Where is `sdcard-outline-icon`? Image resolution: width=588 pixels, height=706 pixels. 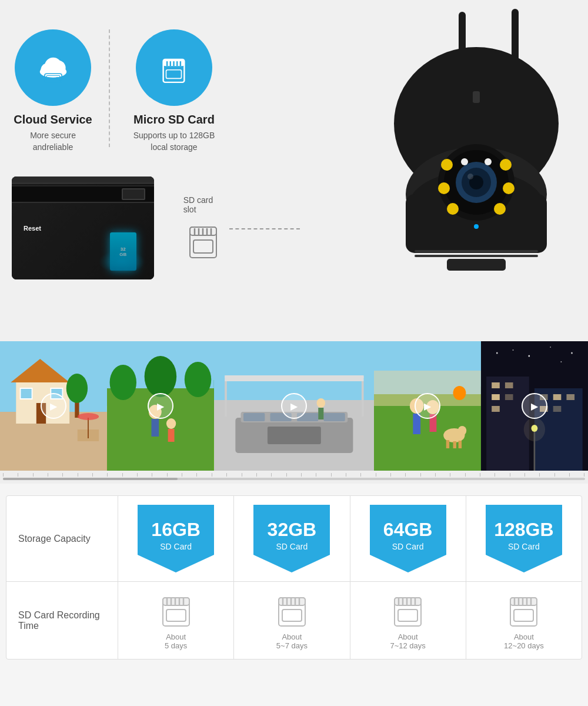 sdcard-outline-icon is located at coordinates (203, 241).